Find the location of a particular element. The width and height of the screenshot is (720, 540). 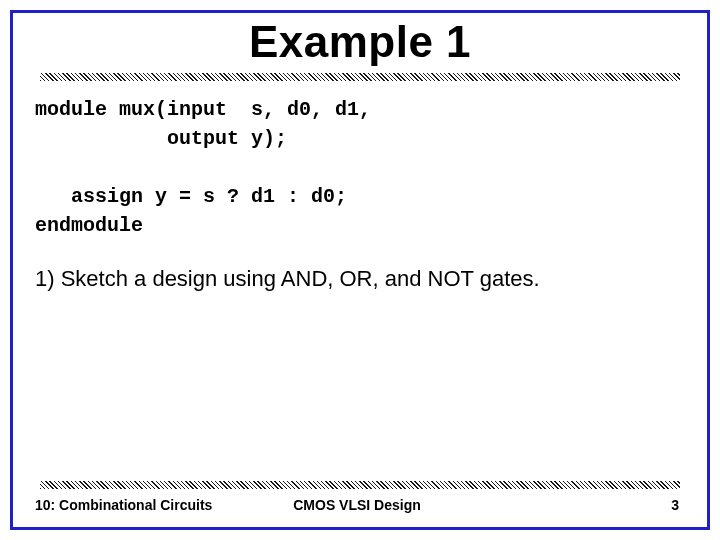

footer-center: CMOS VLSI Design is located at coordinates (358, 505).